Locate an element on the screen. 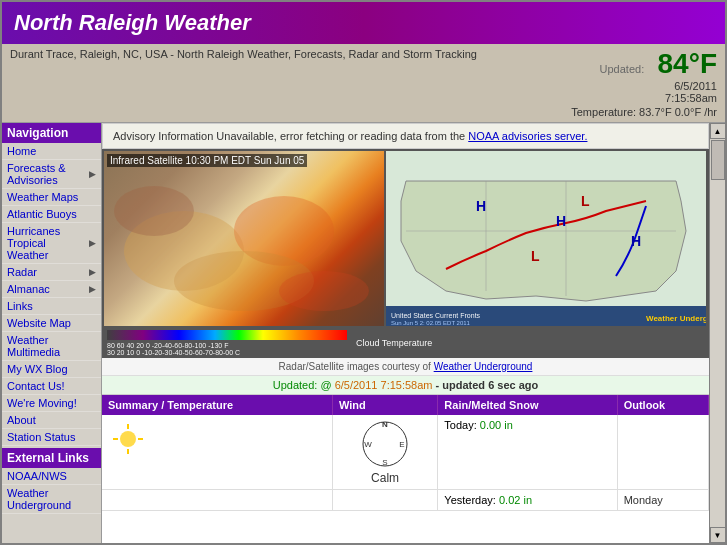  weather-map: H H H L L United States Current Fronts S… is located at coordinates (546, 238).